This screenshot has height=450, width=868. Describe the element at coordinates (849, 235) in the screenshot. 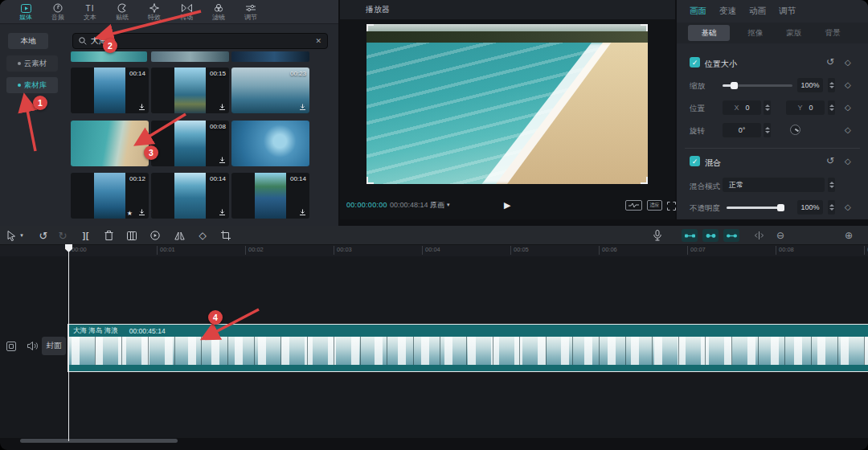

I see `zoom-in-button: ⊕` at that location.